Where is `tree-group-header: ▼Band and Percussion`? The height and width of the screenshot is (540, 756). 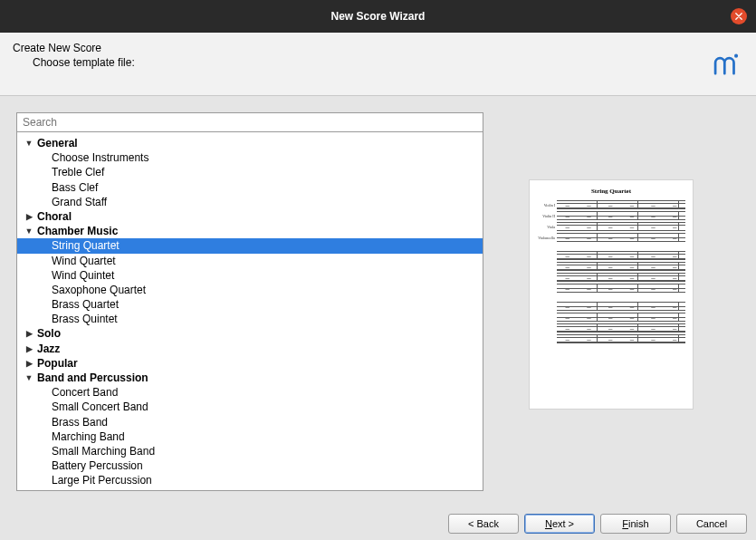
tree-group-header: ▼Band and Percussion is located at coordinates (250, 378).